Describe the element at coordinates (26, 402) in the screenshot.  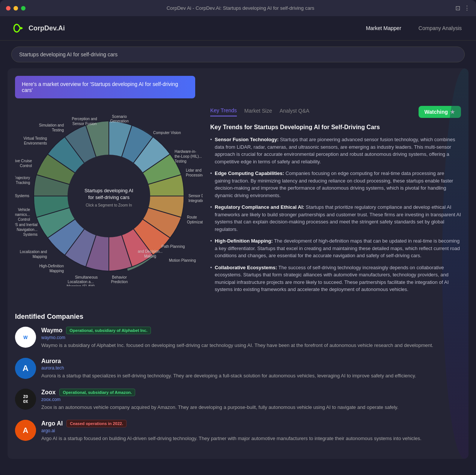
I see `svg-text: OX` at that location.